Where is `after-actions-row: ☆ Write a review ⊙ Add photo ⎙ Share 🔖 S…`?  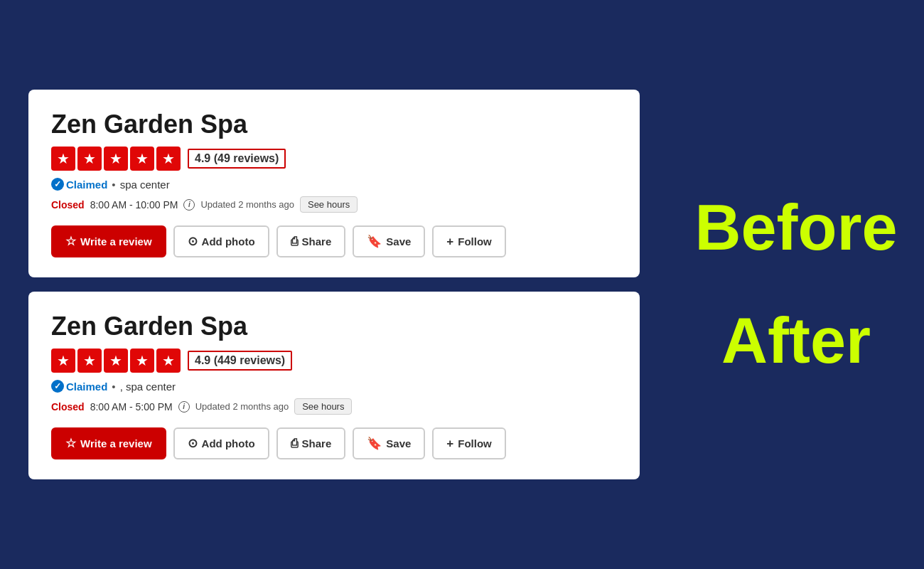 after-actions-row: ☆ Write a review ⊙ Add photo ⎙ Share 🔖 S… is located at coordinates (334, 444).